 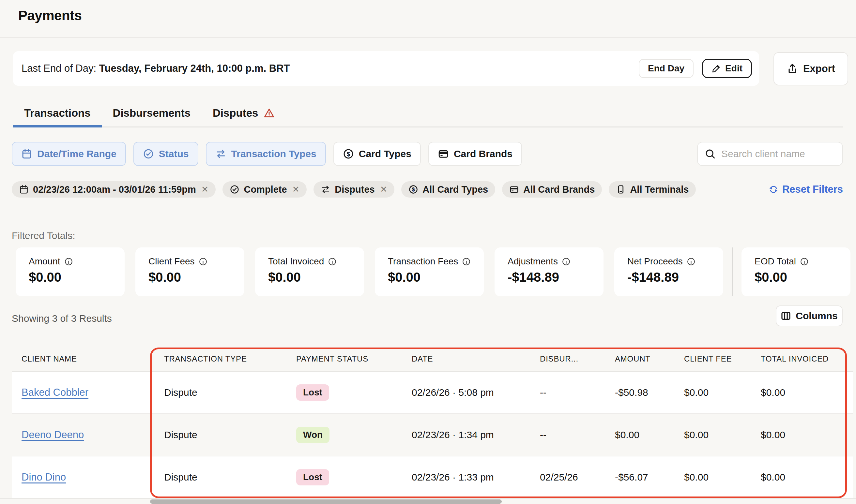 I want to click on horizontal-scrollbar-thumb, so click(x=326, y=502).